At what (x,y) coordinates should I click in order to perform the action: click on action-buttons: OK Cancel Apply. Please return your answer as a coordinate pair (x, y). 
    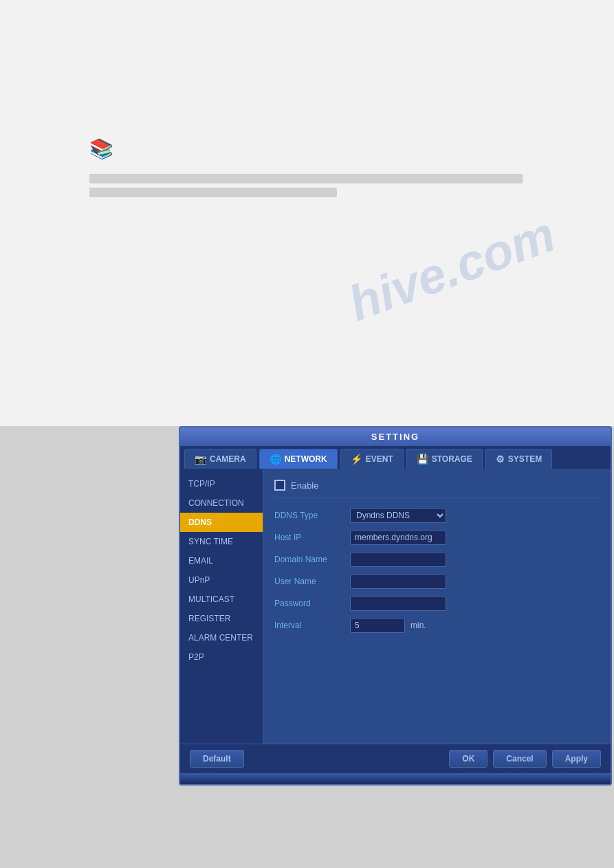
    Looking at the image, I should click on (525, 759).